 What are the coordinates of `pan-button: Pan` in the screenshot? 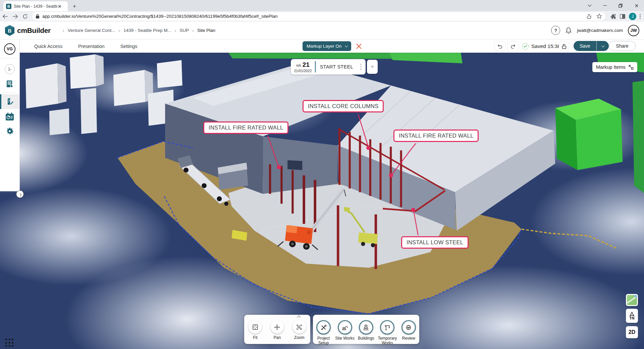 It's located at (277, 330).